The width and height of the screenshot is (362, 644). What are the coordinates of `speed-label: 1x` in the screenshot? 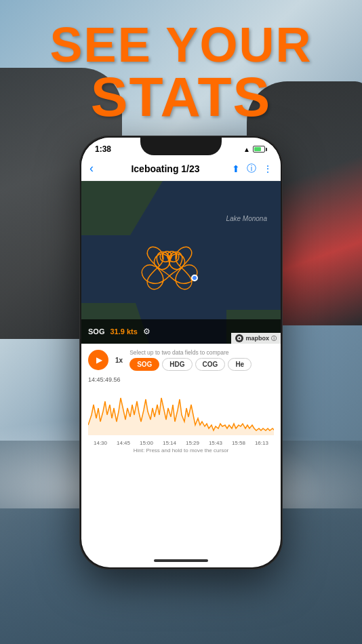 It's located at (119, 361).